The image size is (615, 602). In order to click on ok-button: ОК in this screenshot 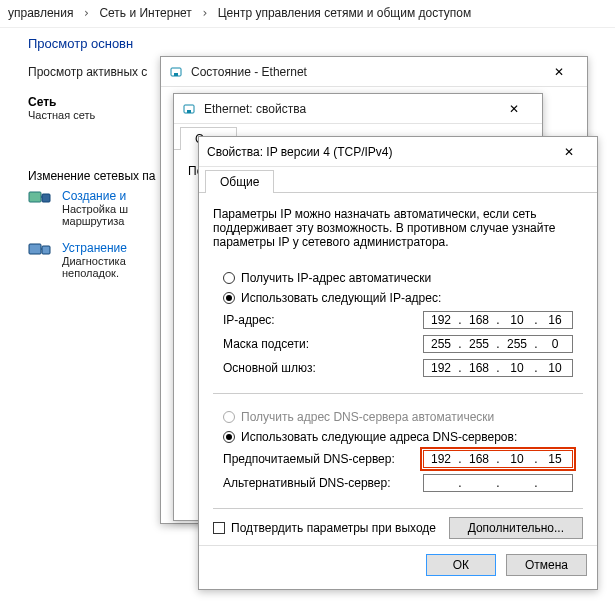, I will do `click(461, 565)`.